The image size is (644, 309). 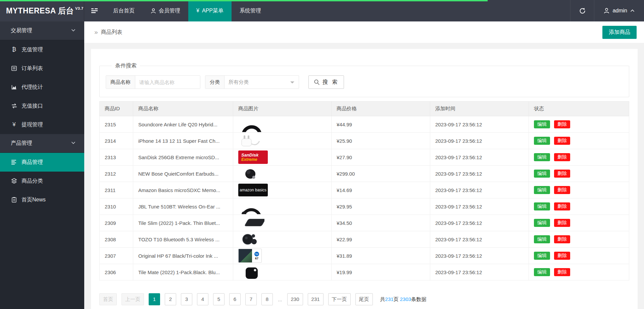 I want to click on product-image-text: 67, so click(x=257, y=258).